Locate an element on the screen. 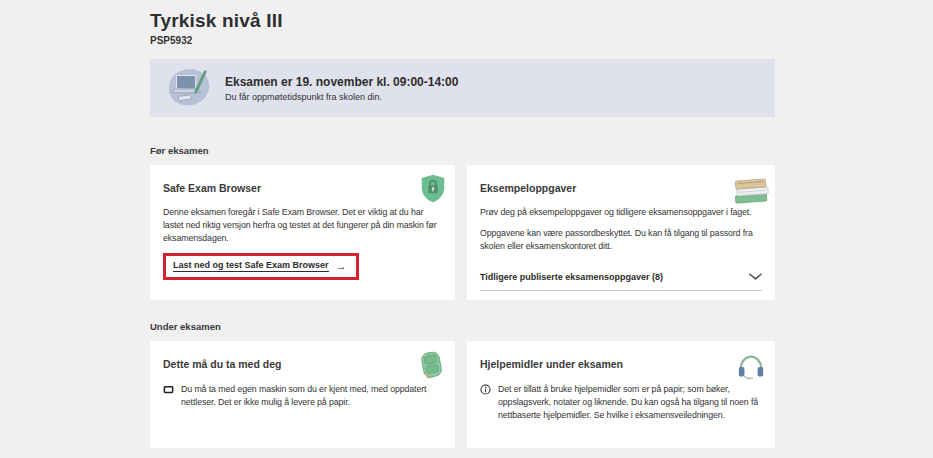 The width and height of the screenshot is (933, 458). seb-download-link: Last ned og test Safe Exam Browser → is located at coordinates (260, 266).